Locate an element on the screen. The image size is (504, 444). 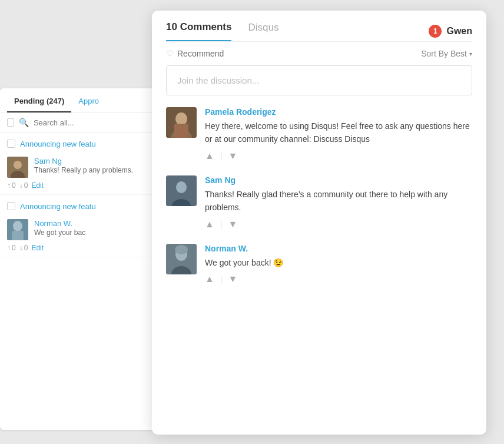
pending-tab: Pending (247) is located at coordinates (39, 100).